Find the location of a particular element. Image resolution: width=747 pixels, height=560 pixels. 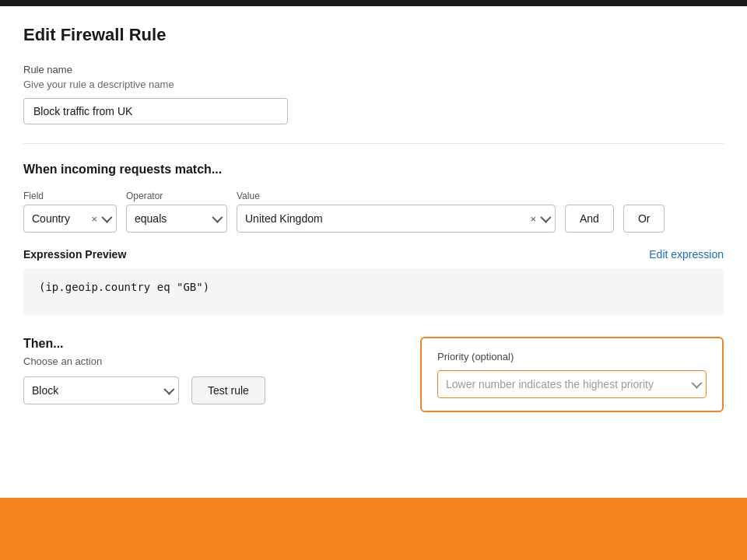

divider is located at coordinates (374, 143).